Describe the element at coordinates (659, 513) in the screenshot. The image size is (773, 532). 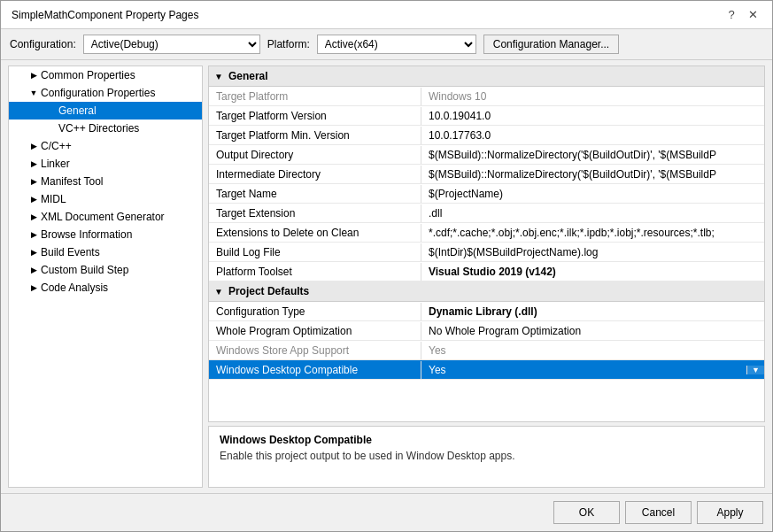
I see `cancel-button: Cancel` at that location.